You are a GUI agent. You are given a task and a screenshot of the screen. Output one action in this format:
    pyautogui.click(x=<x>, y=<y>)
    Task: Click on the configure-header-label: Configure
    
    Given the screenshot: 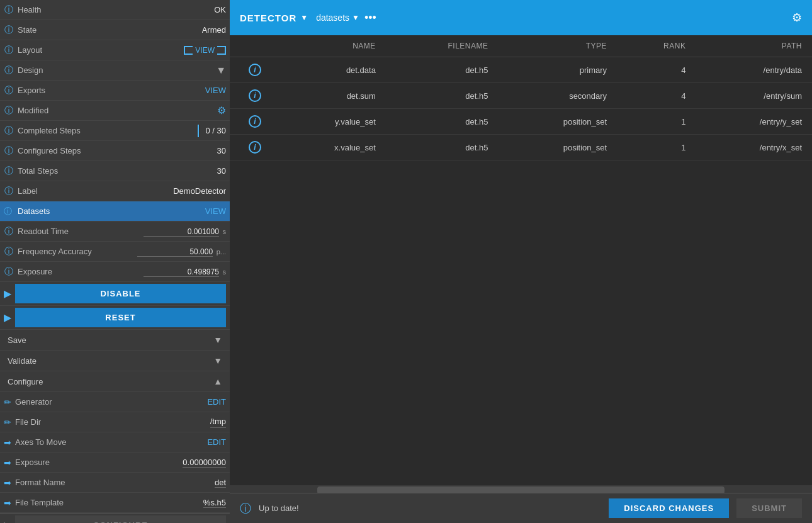 What is the action you would take?
    pyautogui.click(x=111, y=381)
    